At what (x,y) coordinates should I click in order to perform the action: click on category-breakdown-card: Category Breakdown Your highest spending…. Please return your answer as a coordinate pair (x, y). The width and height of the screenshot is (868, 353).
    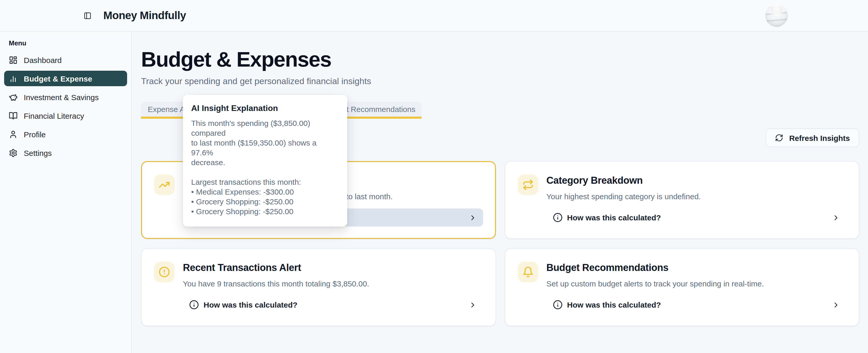
    Looking at the image, I should click on (682, 200).